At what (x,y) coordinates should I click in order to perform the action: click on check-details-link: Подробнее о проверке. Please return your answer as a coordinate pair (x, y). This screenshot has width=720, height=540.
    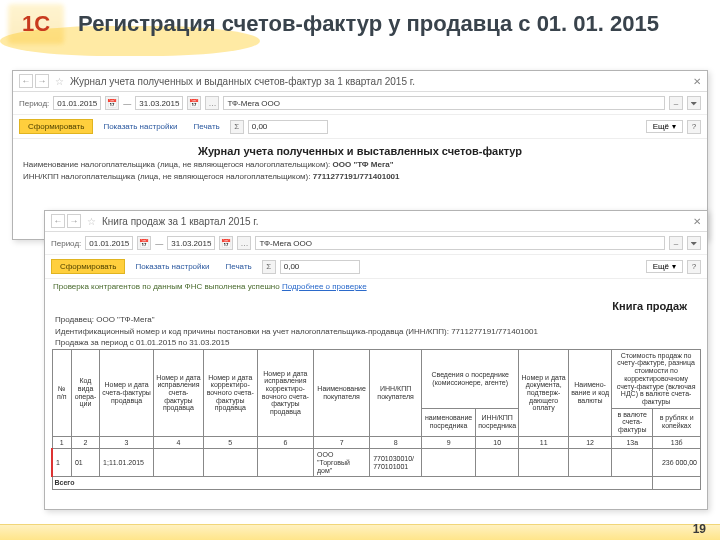
    Looking at the image, I should click on (324, 286).